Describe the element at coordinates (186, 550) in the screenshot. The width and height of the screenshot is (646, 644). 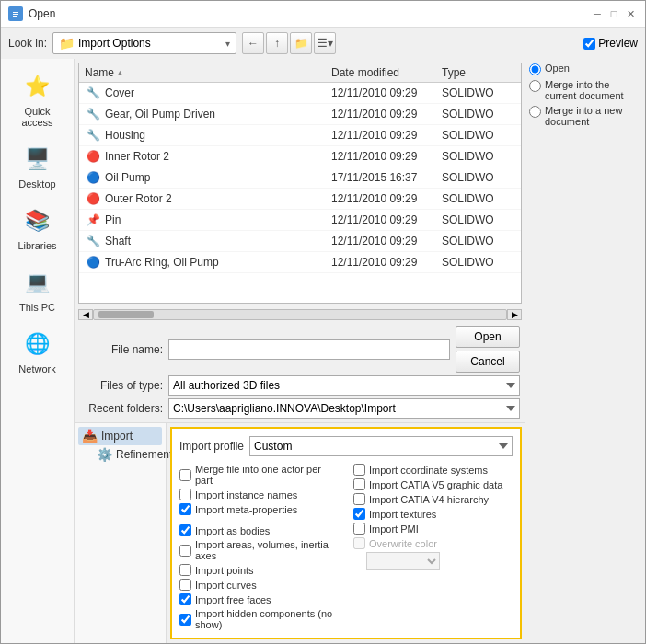
I see `check-import-areas-input` at that location.